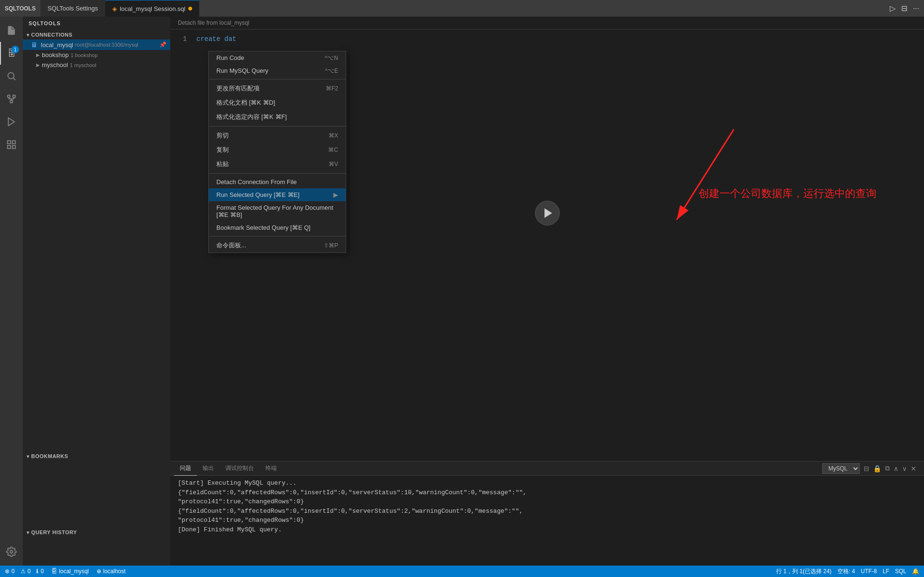  I want to click on query-history-arrow: ▾, so click(28, 533).